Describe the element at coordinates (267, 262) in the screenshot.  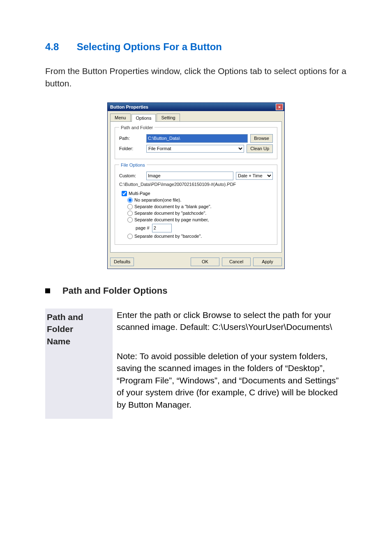
I see `apply-button: Apply` at that location.